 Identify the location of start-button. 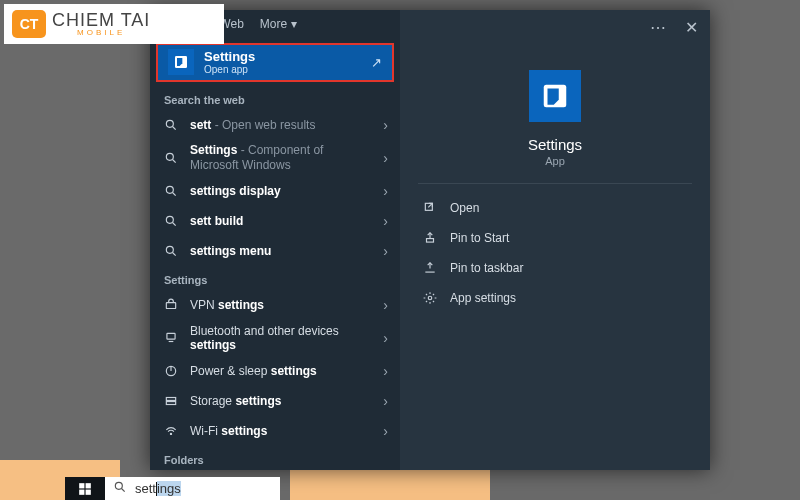
(85, 488).